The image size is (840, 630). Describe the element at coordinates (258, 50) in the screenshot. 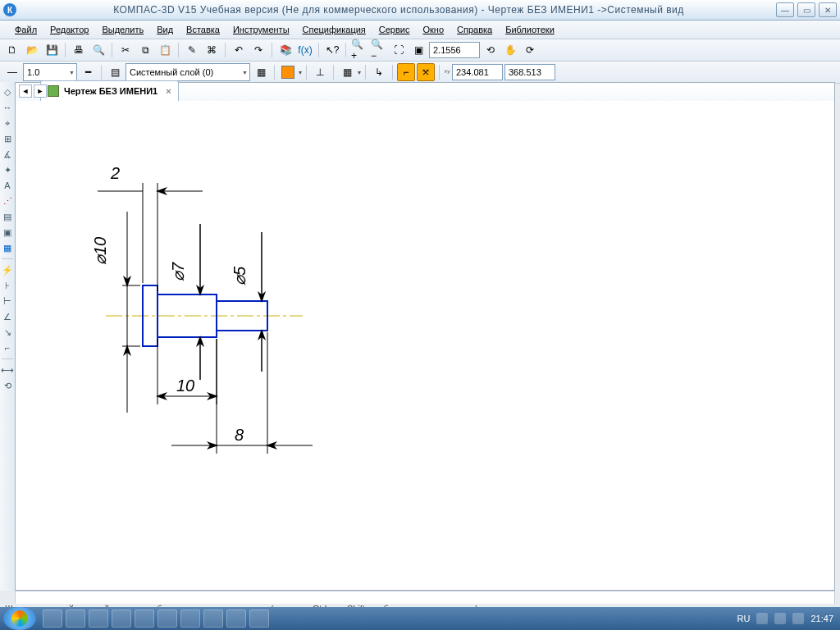

I see `redo-icon: ↷` at that location.